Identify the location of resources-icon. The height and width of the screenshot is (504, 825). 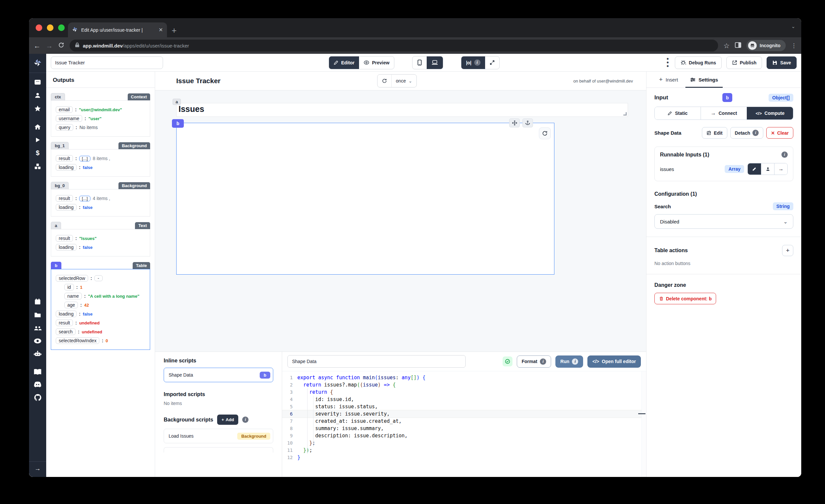
(38, 166).